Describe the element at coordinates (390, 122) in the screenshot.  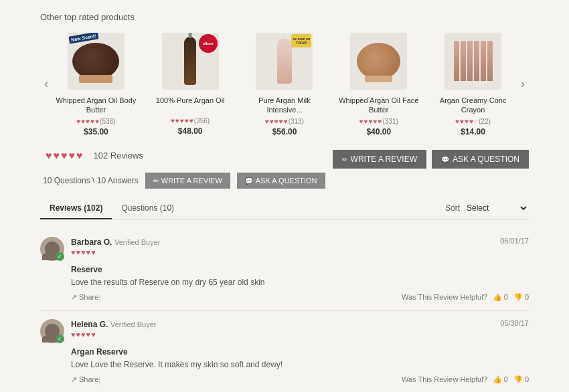
I see `product-review-count-4: (331)` at that location.